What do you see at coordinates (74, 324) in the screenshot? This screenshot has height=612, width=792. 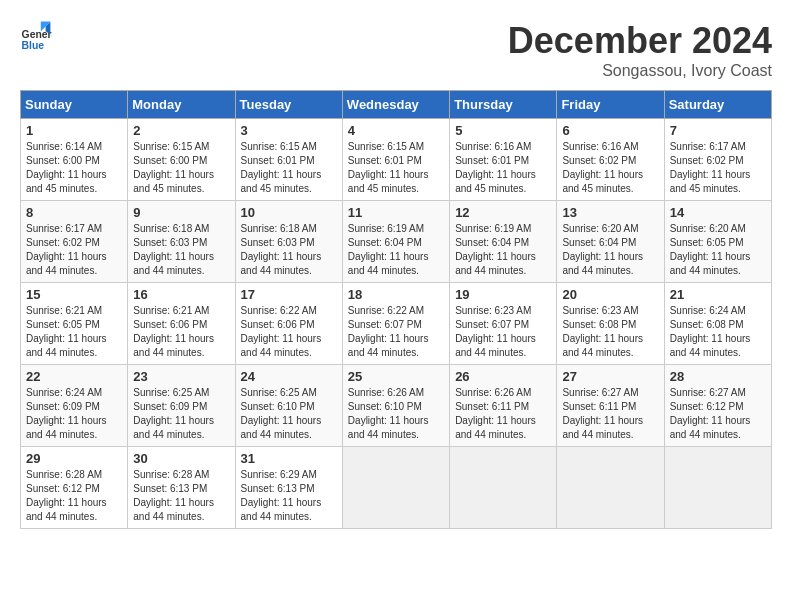 I see `calendar-cell: 15 Sunrise: 6:21 AMSunset: 6:05 PMDaylig…` at bounding box center [74, 324].